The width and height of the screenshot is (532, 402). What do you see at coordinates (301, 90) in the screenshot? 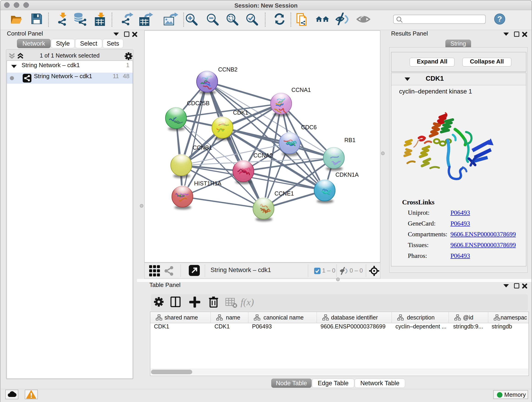
I see `svg-text: CCNA1` at bounding box center [301, 90].